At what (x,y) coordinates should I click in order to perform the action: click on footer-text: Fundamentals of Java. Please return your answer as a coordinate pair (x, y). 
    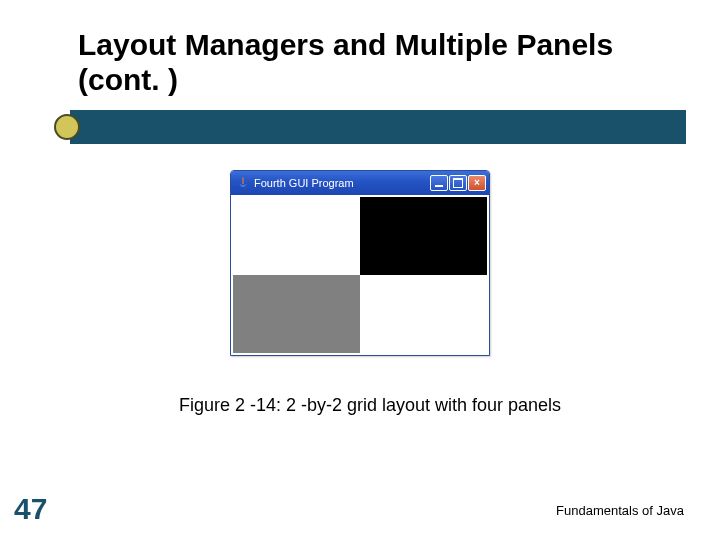
    Looking at the image, I should click on (620, 510).